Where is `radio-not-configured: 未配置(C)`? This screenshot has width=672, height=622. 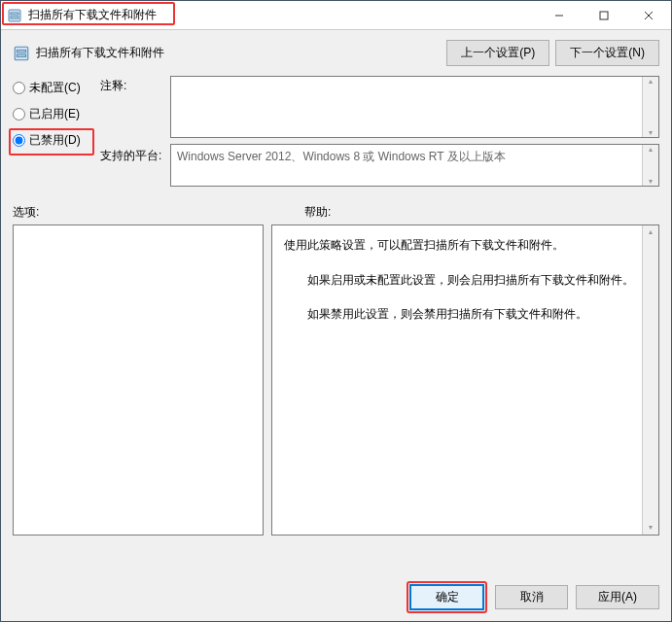
radio-not-configured: 未配置(C) is located at coordinates (56, 87).